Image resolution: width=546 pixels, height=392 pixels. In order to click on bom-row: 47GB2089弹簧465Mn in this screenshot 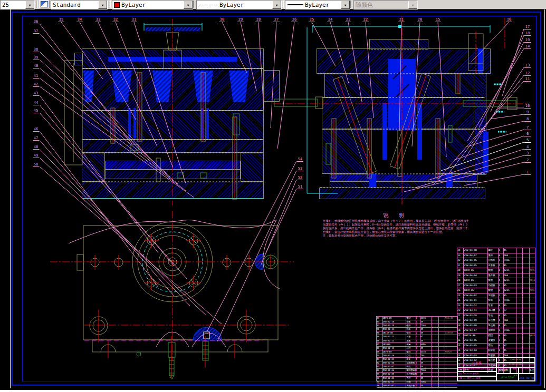, I will do `click(417, 345)`.